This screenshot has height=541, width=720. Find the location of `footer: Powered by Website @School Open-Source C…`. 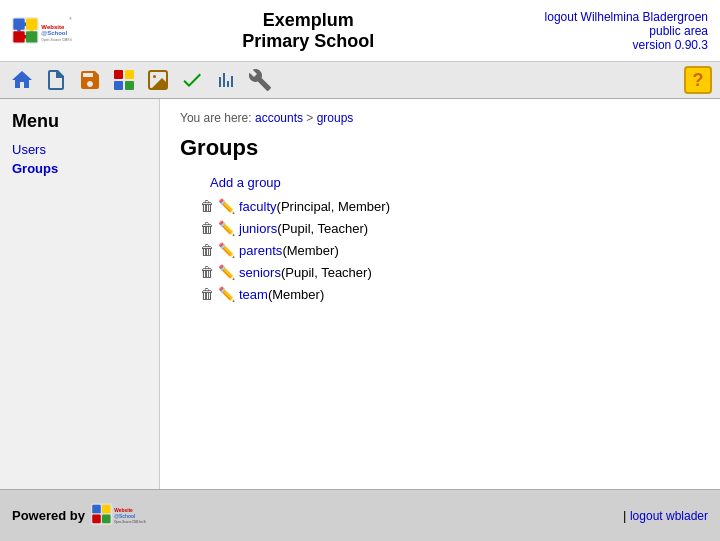

footer: Powered by Website @School Open-Source C… is located at coordinates (360, 515).